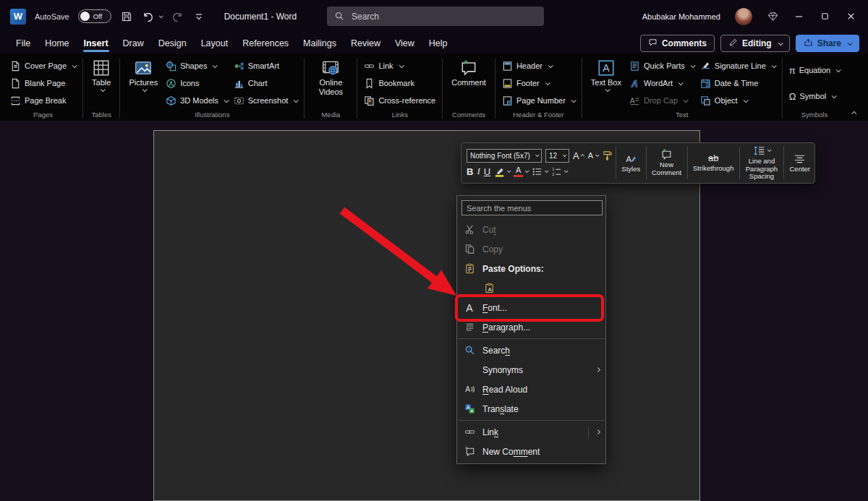  I want to click on menu-item-read-aloud: A Read Aloud, so click(531, 389).